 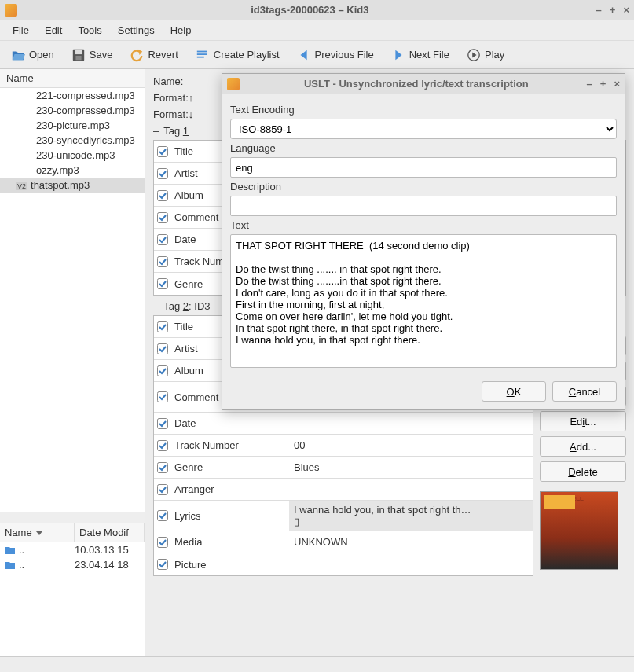 What do you see at coordinates (90, 30) in the screenshot?
I see `menu-tools: Tools` at bounding box center [90, 30].